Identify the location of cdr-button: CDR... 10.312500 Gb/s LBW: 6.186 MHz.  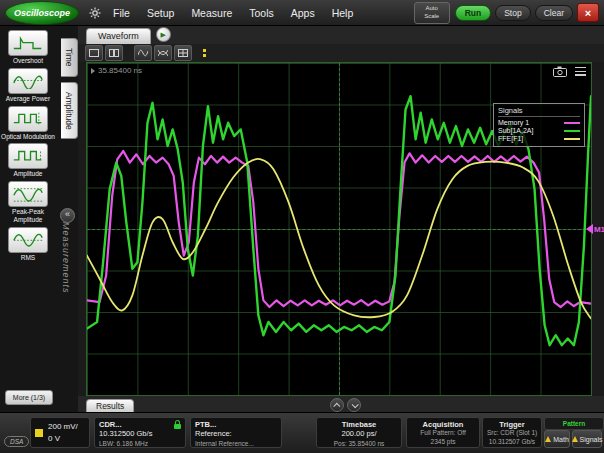
(140, 432).